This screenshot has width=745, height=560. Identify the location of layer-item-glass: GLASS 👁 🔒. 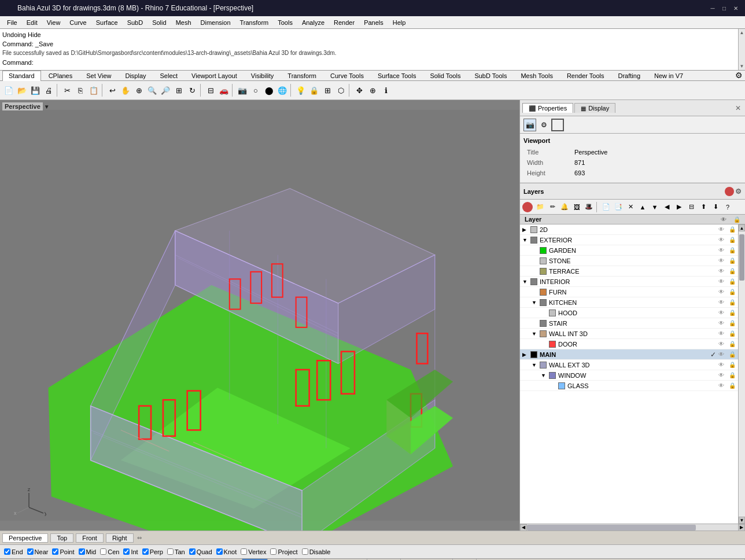
(629, 386).